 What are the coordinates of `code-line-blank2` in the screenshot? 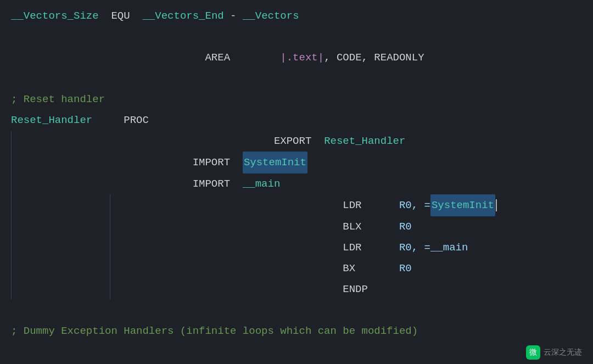 It's located at (296, 79).